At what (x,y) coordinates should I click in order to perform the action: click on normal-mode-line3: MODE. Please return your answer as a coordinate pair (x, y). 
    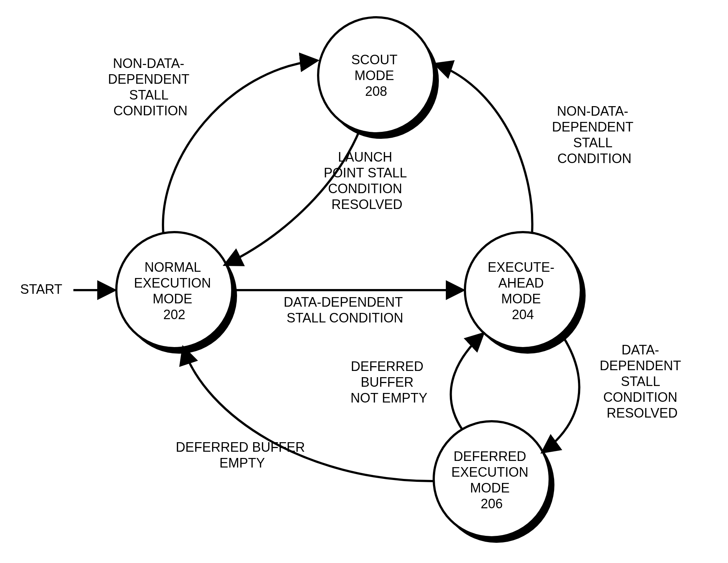
    Looking at the image, I should click on (172, 299).